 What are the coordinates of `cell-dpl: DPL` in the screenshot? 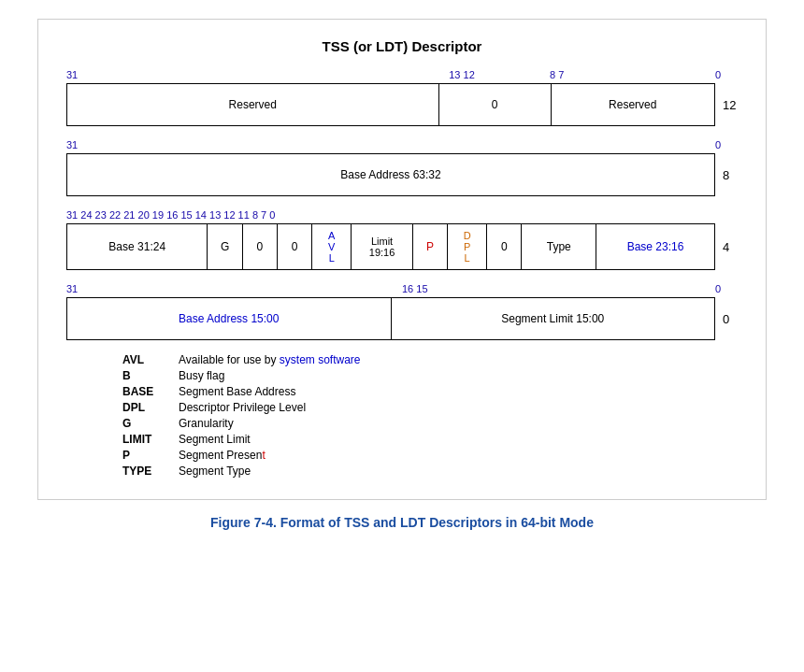 It's located at (467, 247).